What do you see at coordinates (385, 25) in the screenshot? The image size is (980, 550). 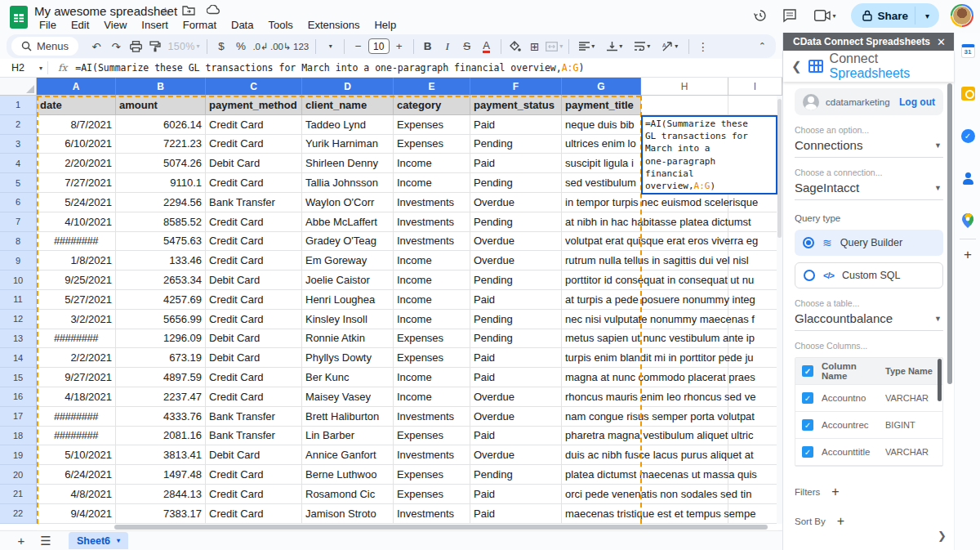 I see `menu-help: Help` at bounding box center [385, 25].